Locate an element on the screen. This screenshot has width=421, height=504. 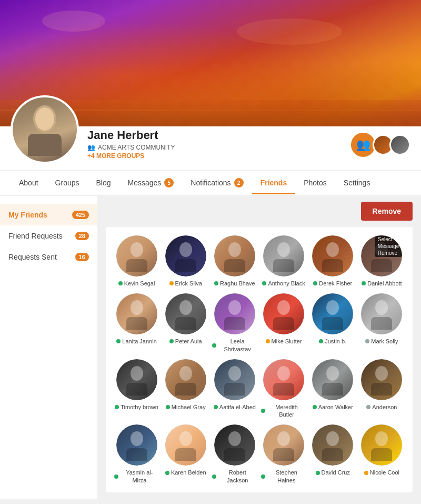
friend-overlay-action: Select is located at coordinates (388, 239).